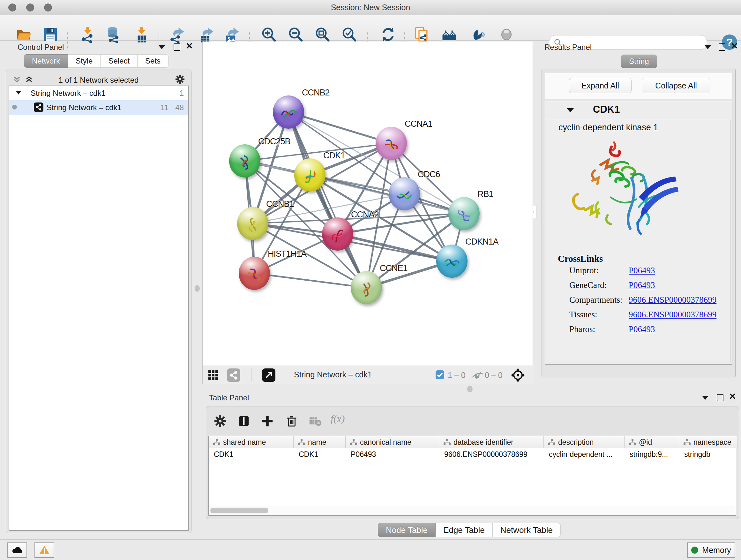 The height and width of the screenshot is (560, 741). What do you see at coordinates (450, 35) in the screenshot?
I see `first-neighbors-icon` at bounding box center [450, 35].